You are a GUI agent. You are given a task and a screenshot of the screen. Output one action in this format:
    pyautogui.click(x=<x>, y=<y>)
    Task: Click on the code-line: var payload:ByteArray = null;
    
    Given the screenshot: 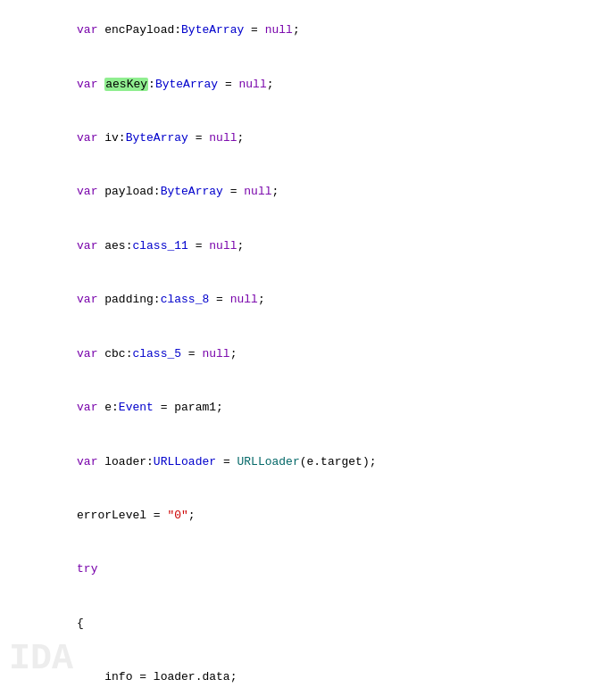 What is the action you would take?
    pyautogui.click(x=308, y=192)
    